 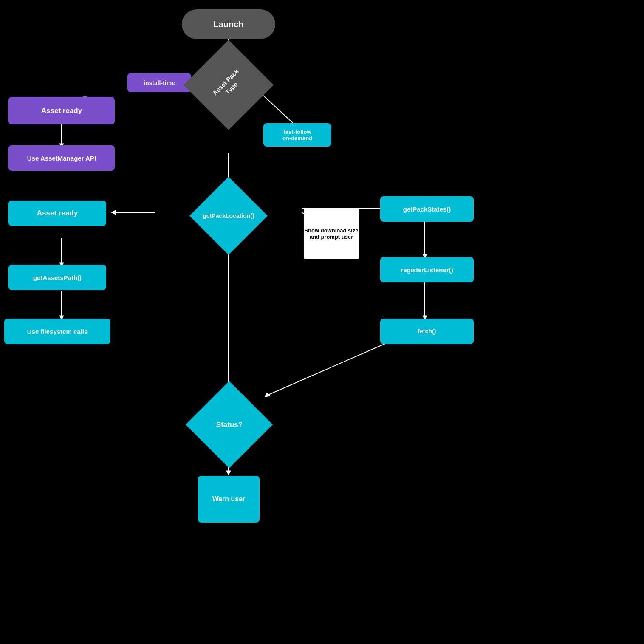 What do you see at coordinates (229, 425) in the screenshot?
I see `status-diamond: Status?` at bounding box center [229, 425].